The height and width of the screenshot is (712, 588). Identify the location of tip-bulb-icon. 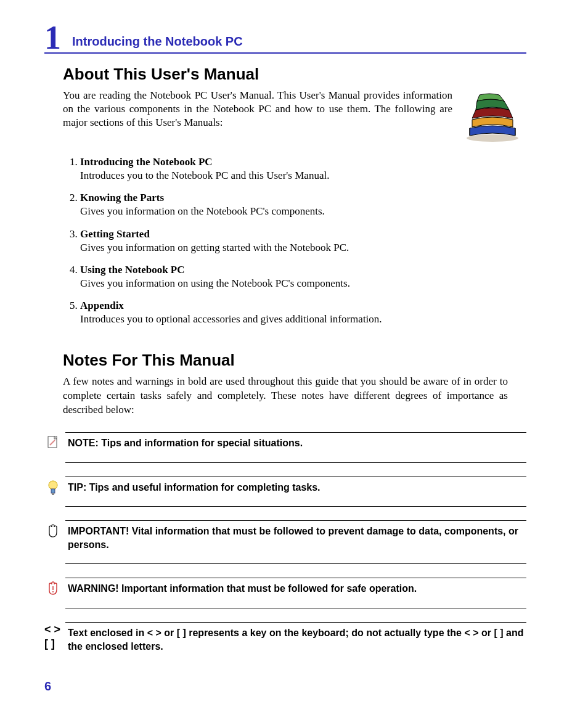
(53, 491).